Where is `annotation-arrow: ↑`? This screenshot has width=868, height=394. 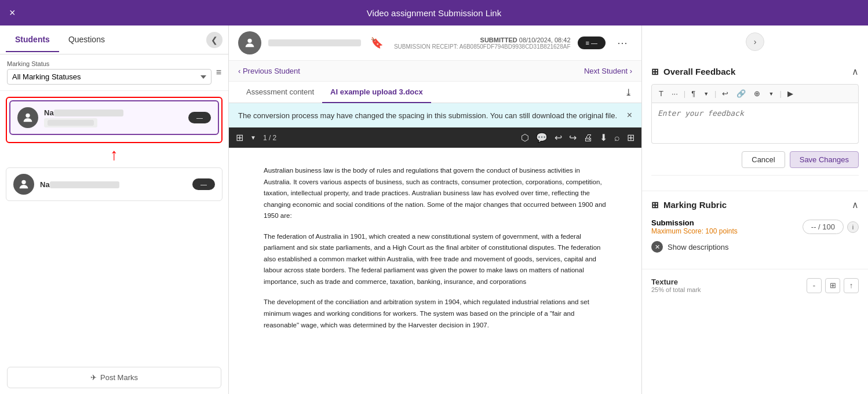 annotation-arrow: ↑ is located at coordinates (114, 155).